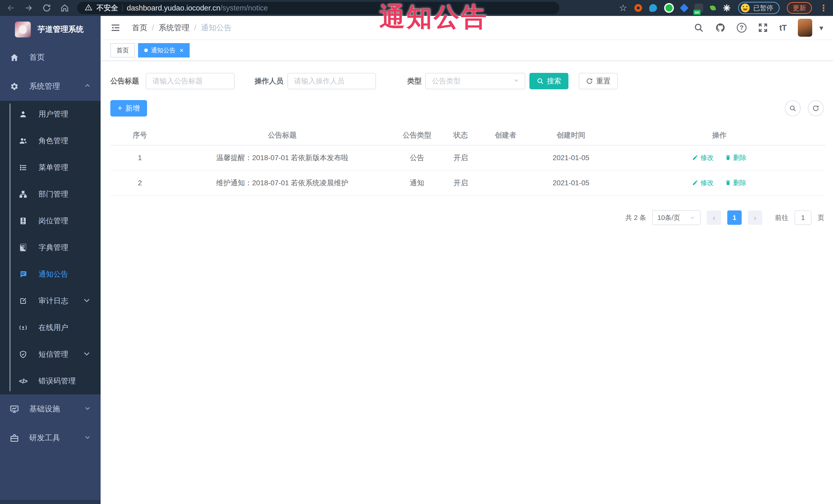  I want to click on tab-label: 首页, so click(123, 50).